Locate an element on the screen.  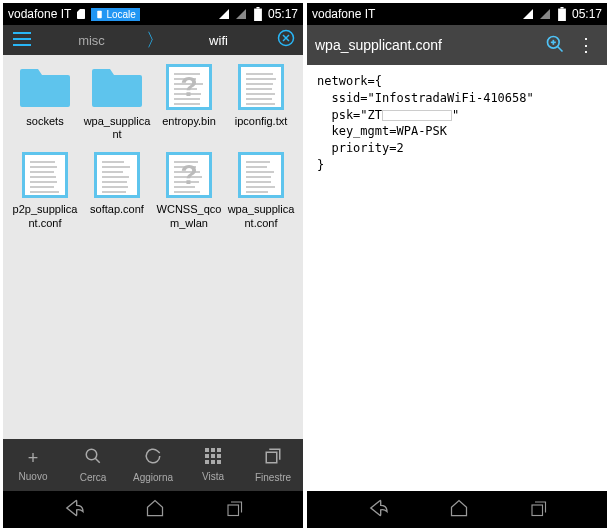
file-label: entropy.bin is located at coordinates (189, 122).